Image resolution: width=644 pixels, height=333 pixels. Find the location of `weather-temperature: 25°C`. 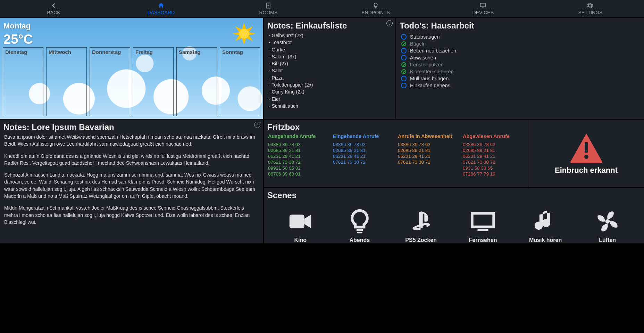

weather-temperature: 25°C is located at coordinates (132, 40).